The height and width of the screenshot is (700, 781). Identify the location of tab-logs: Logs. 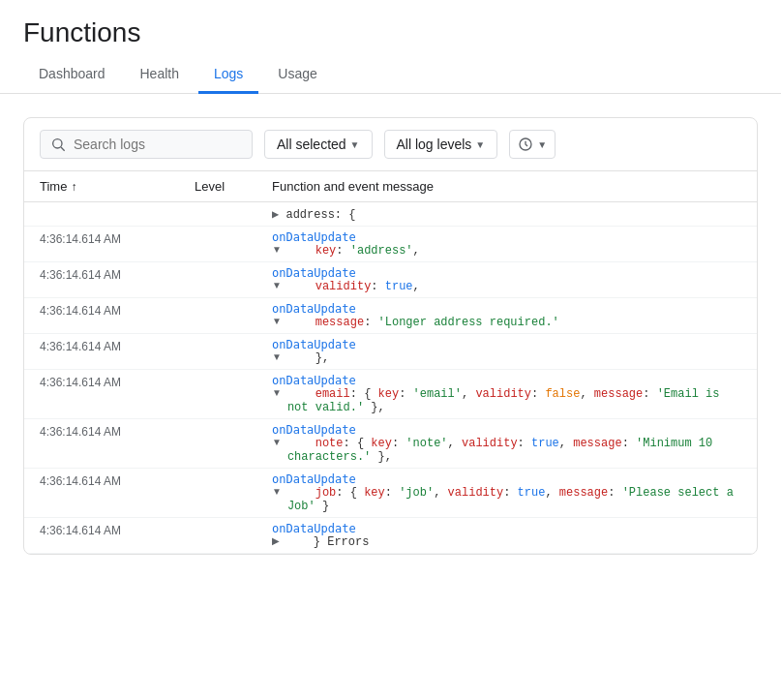
(228, 76).